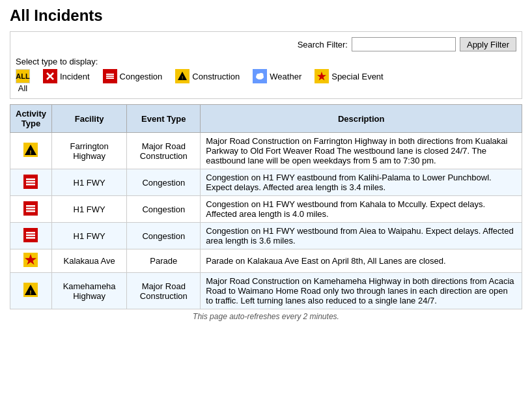 The width and height of the screenshot is (532, 396). What do you see at coordinates (361, 151) in the screenshot?
I see `row-description: Major Road Construction on Farrington Hi…` at bounding box center [361, 151].